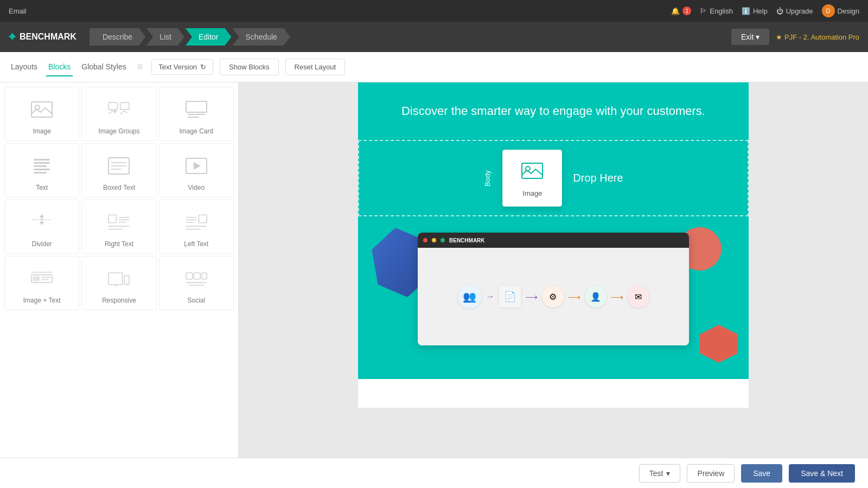 Image resolution: width=868 pixels, height=488 pixels. I want to click on language-button: 🏳 English, so click(716, 11).